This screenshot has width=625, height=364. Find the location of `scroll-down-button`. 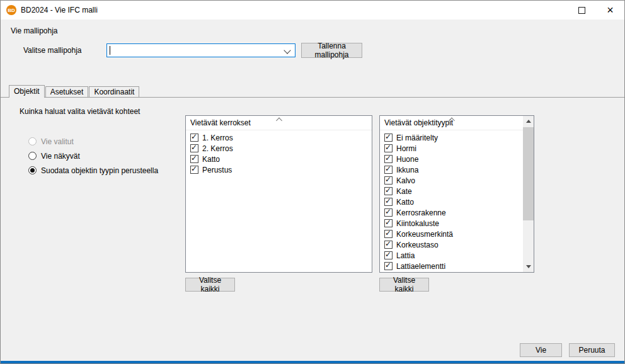

scroll-down-button is located at coordinates (528, 267).